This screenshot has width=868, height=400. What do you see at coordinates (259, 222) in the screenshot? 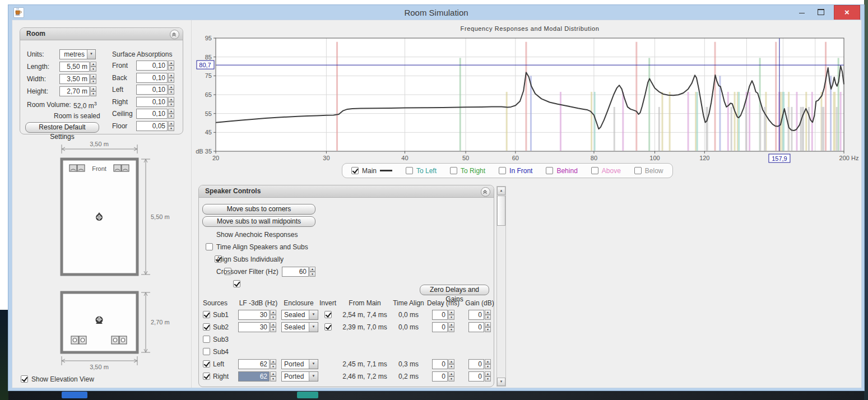
I see `move-subs-midpoints-button: Move subs to wall midpoints` at bounding box center [259, 222].